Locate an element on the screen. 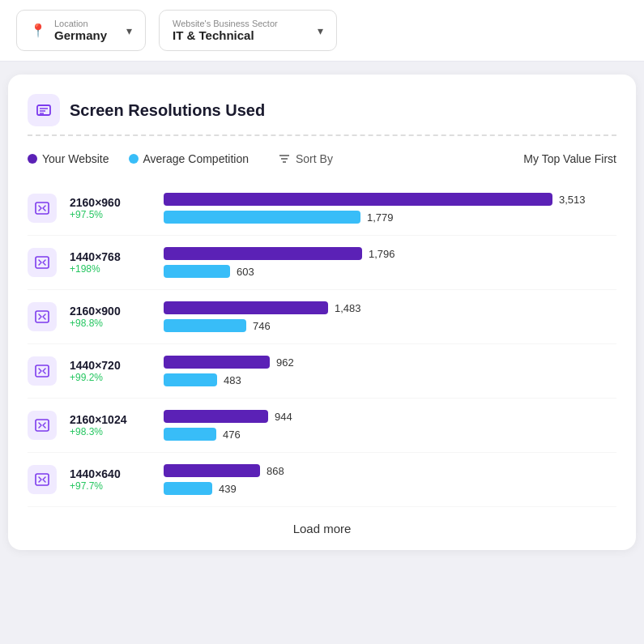 This screenshot has height=644, width=644. avg-bar-row-2: 746 is located at coordinates (390, 326).